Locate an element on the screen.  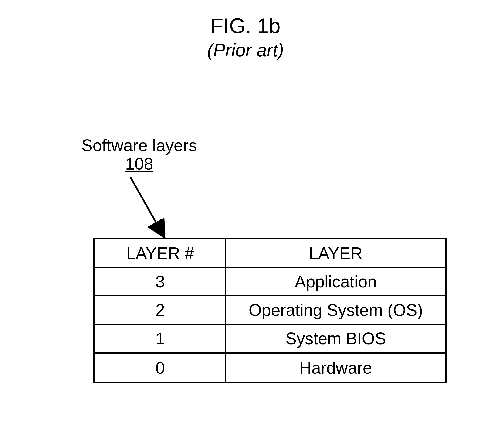
figure-subtitle: (Prior art) is located at coordinates (246, 50).